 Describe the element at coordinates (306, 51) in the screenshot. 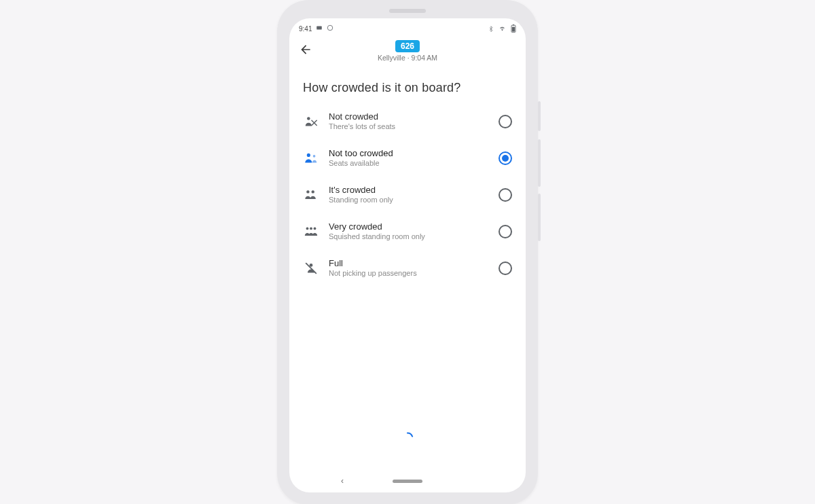

I see `back-button` at that location.